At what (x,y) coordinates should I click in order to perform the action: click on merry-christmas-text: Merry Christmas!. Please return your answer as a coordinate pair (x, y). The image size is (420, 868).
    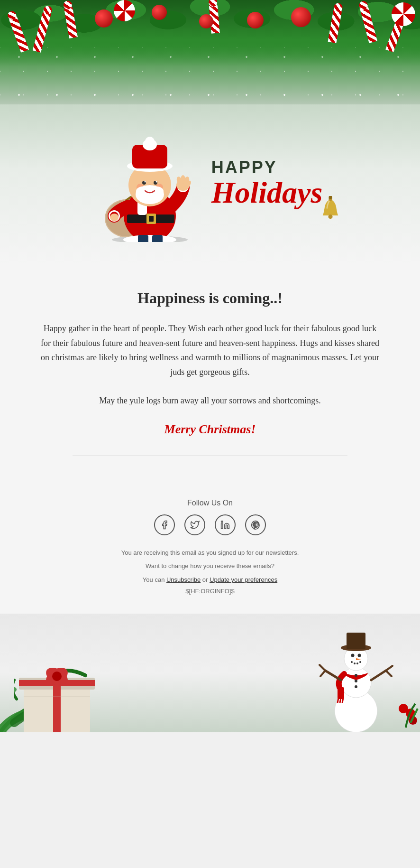
    Looking at the image, I should click on (210, 429).